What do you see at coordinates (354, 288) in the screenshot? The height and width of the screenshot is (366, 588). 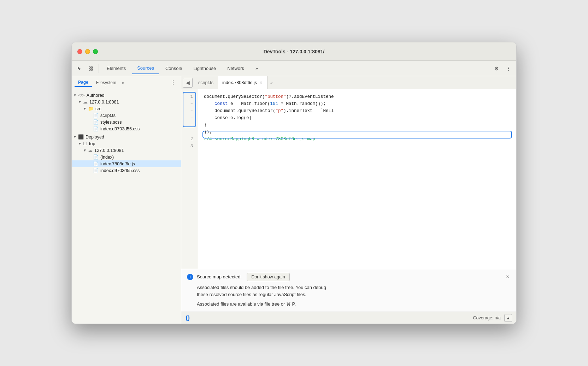 I see `notif-line1: Associated files should be added to the …` at bounding box center [354, 288].